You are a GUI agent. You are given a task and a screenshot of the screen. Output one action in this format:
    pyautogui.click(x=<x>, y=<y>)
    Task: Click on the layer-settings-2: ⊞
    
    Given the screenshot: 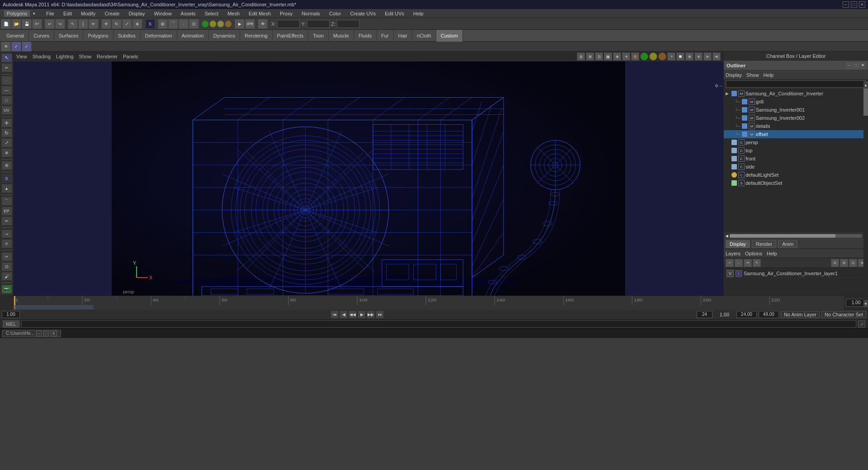 What is the action you would take?
    pyautogui.click(x=844, y=263)
    